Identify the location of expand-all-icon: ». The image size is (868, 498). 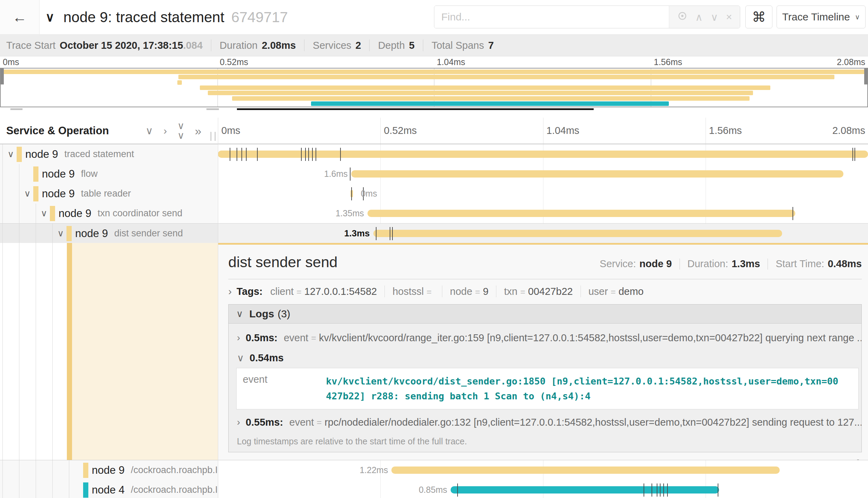
(198, 131).